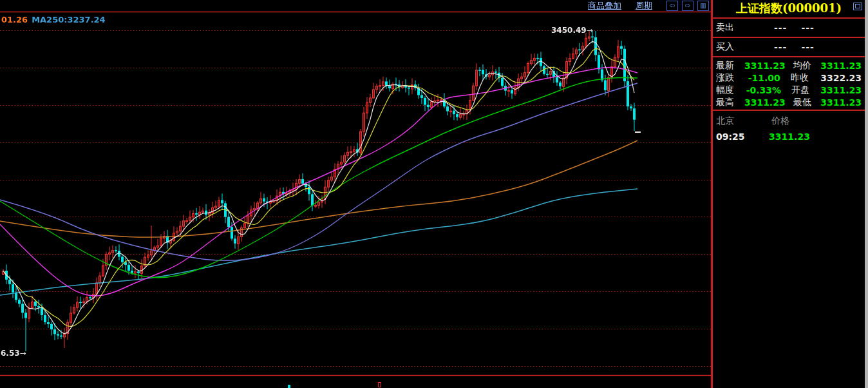 Image resolution: width=868 pixels, height=388 pixels. I want to click on sell-row: 卖出 --- ---, so click(789, 28).